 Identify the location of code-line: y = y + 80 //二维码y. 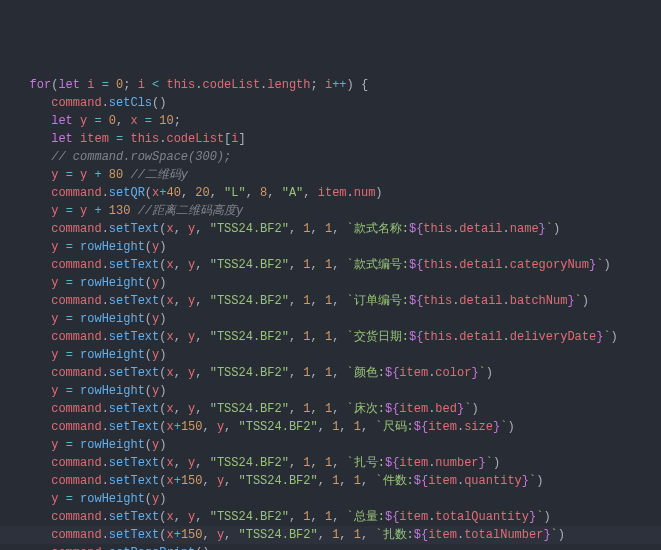
(330, 175).